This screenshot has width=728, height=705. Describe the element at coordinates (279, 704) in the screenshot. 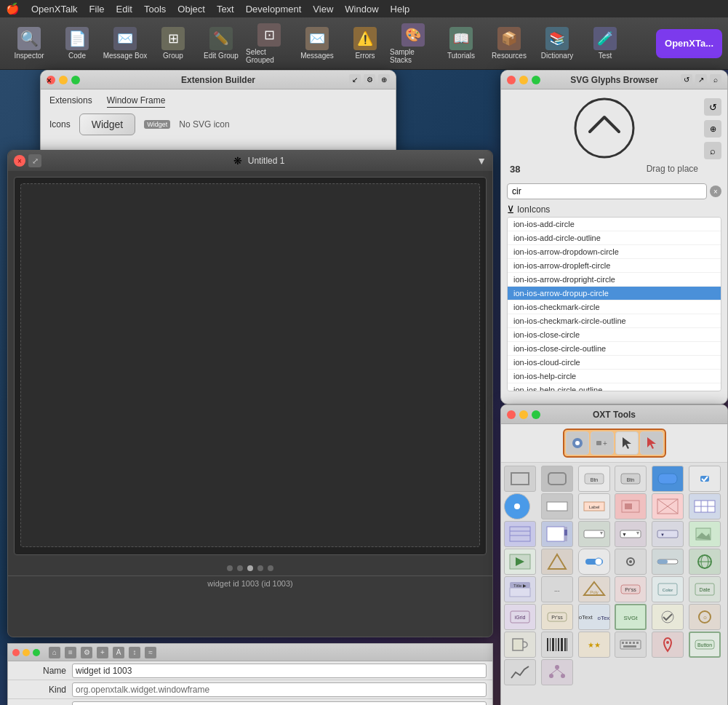

I see `inspector-tooltip-input` at that location.